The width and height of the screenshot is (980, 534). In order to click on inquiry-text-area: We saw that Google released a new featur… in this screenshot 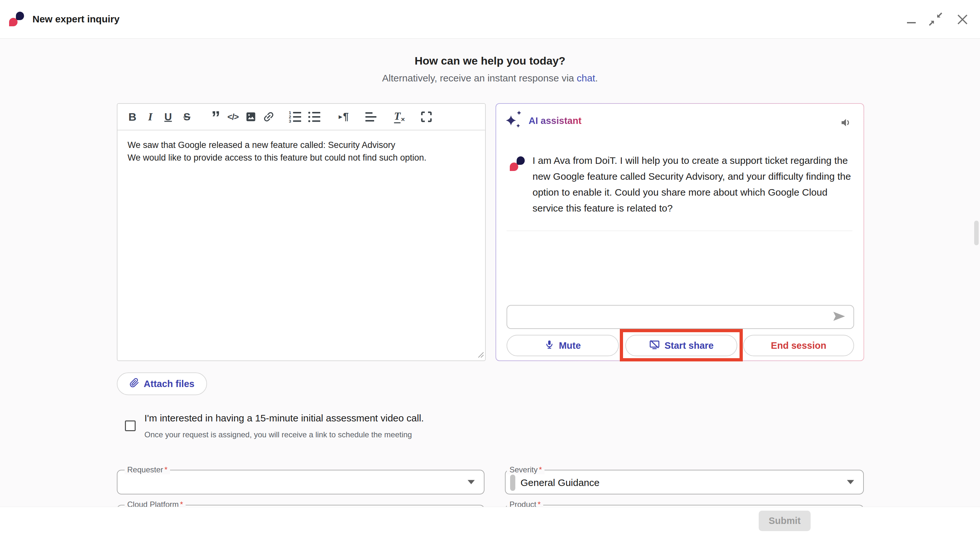, I will do `click(299, 151)`.